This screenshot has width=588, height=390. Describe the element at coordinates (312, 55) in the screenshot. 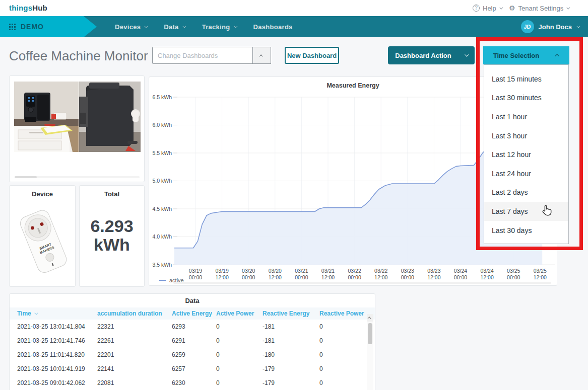

I see `new-dashboard-button: New Dashboard` at that location.